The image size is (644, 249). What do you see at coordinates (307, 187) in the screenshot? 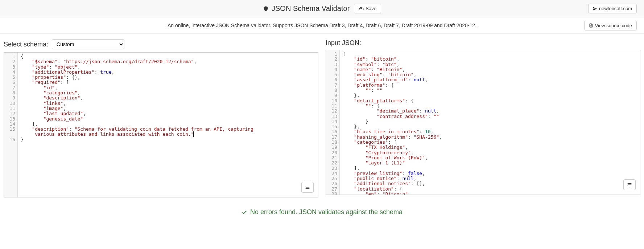
I see `schema-format-button` at bounding box center [307, 187].